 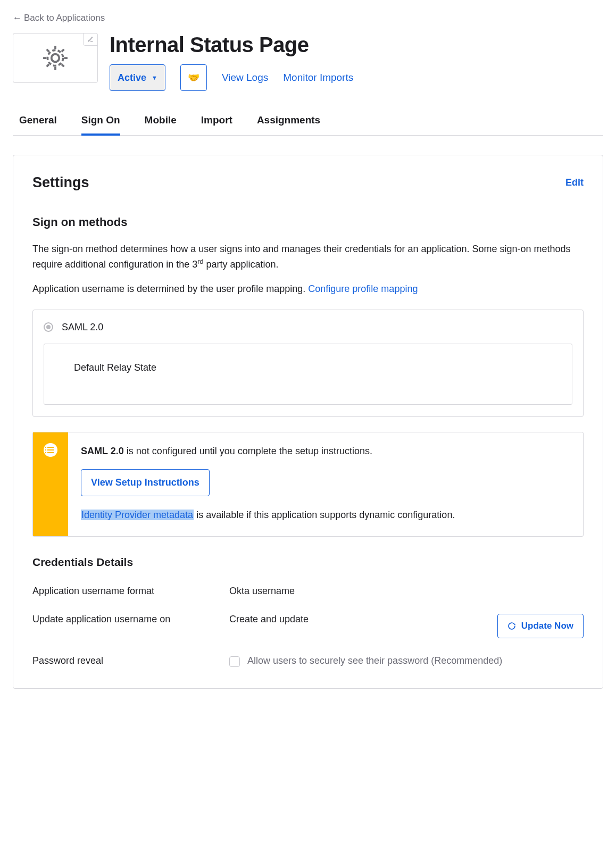 I want to click on list-icon, so click(x=51, y=450).